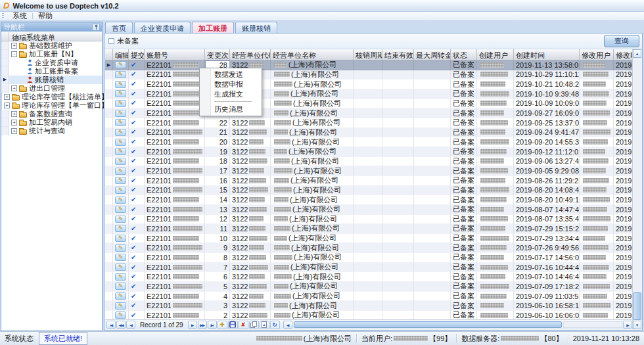  I want to click on nav-first-button: |◀, so click(111, 325).